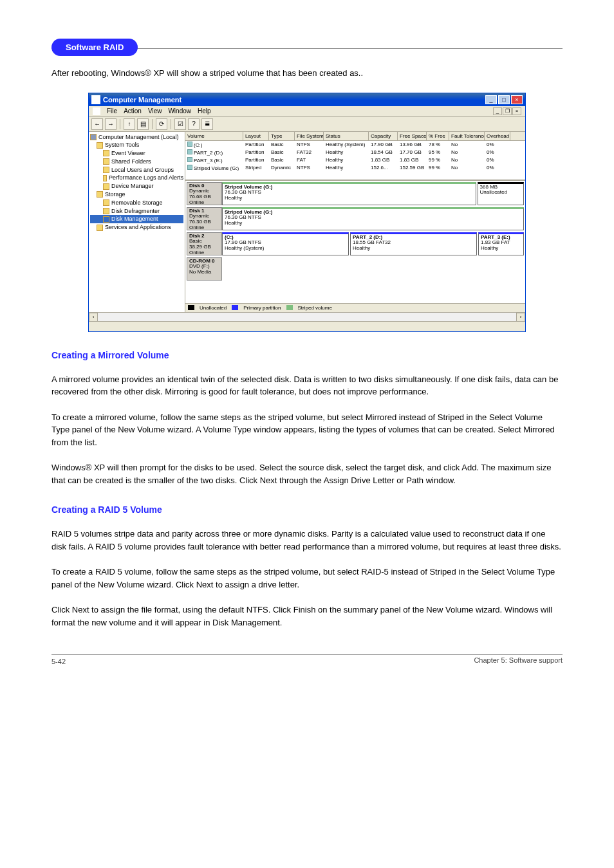 Image resolution: width=614 pixels, height=868 pixels. What do you see at coordinates (438, 152) in the screenshot?
I see `vol-pct: 95 %` at bounding box center [438, 152].